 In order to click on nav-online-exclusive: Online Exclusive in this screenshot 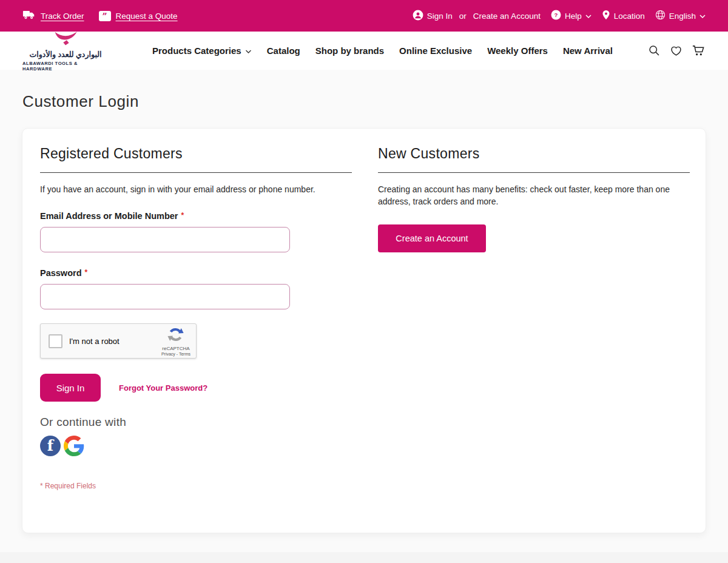, I will do `click(436, 51)`.